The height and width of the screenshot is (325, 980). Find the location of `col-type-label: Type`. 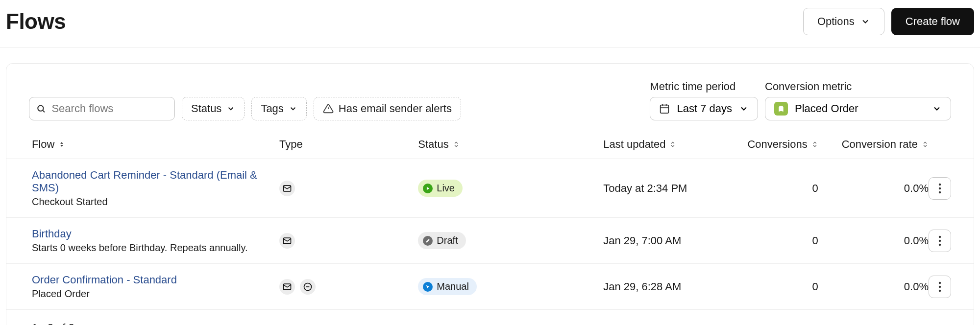

col-type-label: Type is located at coordinates (291, 144).